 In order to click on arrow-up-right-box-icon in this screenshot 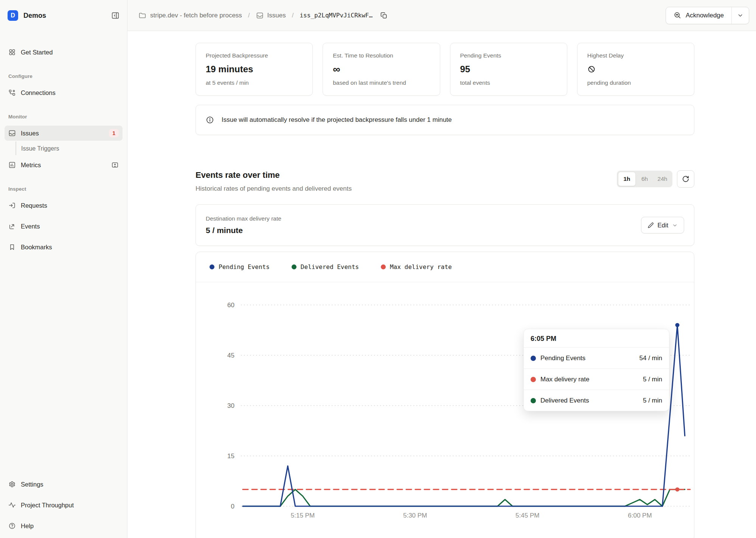, I will do `click(12, 226)`.